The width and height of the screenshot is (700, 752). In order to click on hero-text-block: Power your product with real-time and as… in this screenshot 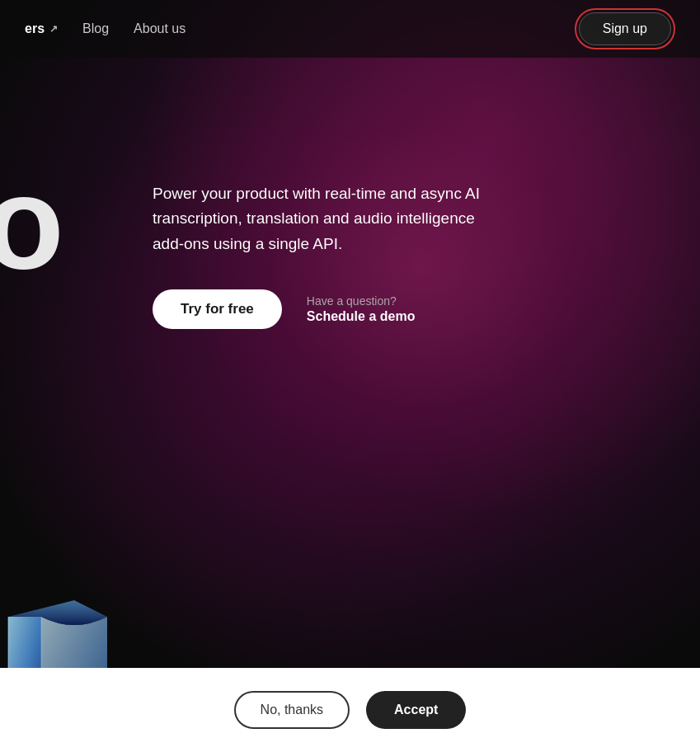, I will do `click(326, 256)`.